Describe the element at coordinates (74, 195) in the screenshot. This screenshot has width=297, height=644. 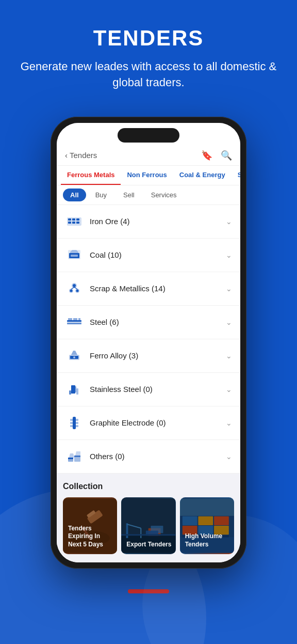
I see `subtab-all: All` at that location.